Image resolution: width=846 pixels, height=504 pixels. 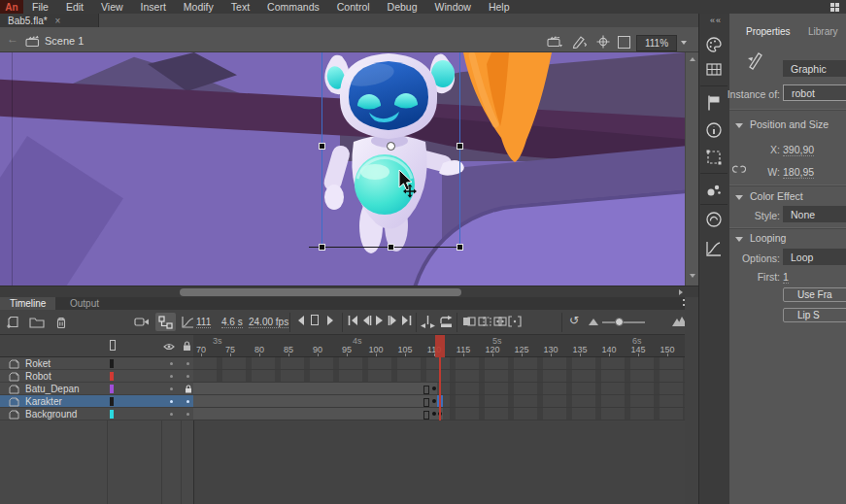 I want to click on menu-item-text: Text, so click(x=241, y=7).